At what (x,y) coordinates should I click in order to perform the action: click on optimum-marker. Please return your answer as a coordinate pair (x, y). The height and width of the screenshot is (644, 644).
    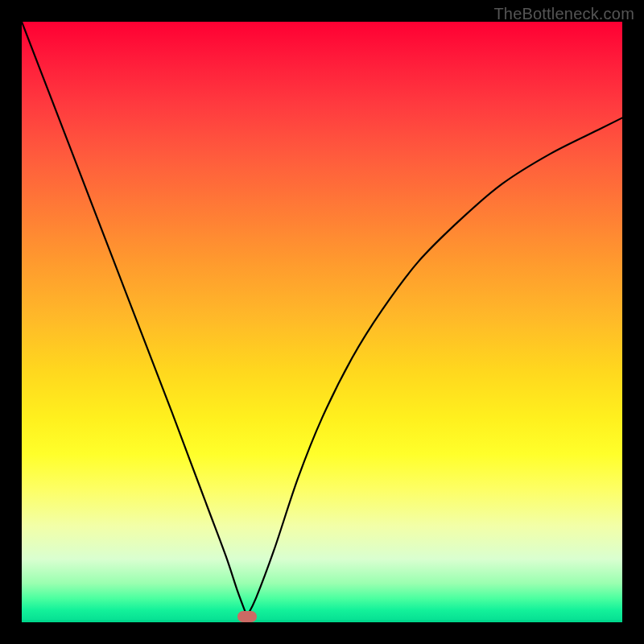
    Looking at the image, I should click on (247, 617).